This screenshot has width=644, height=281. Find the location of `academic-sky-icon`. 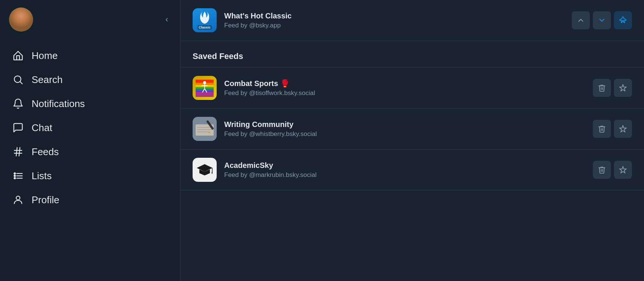

academic-sky-icon is located at coordinates (205, 170).